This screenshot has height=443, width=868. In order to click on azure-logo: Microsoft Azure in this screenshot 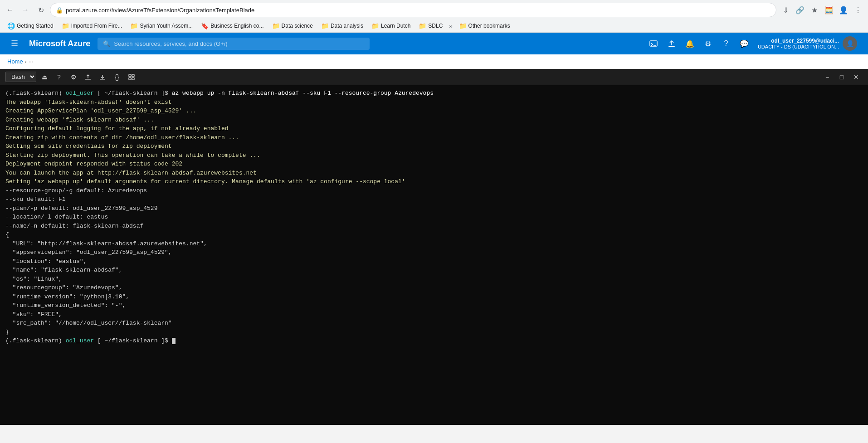, I will do `click(60, 44)`.